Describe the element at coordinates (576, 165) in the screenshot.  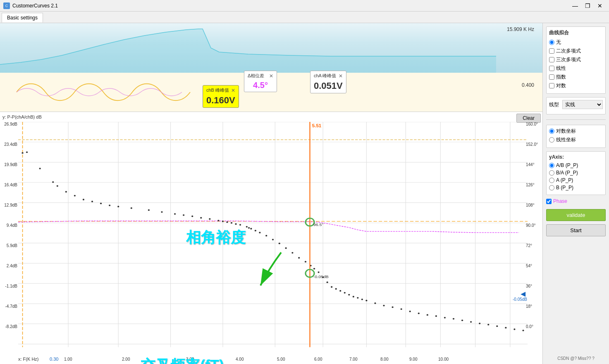
I see `ab-item: A/B (P_P)` at that location.